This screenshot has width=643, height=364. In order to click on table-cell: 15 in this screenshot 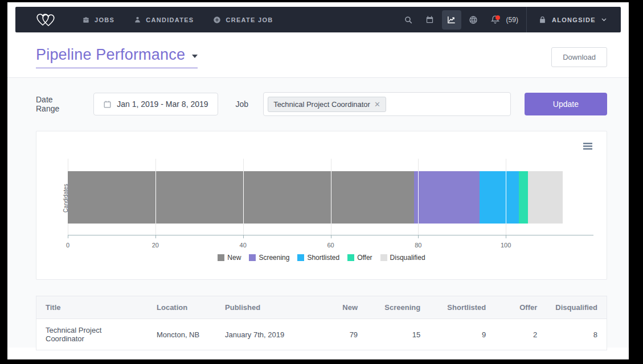, I will do `click(398, 334)`.